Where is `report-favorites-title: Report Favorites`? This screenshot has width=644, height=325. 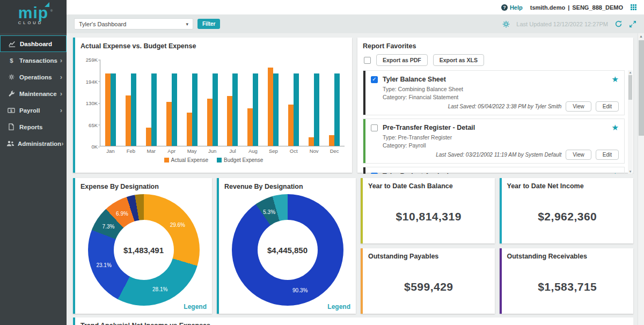 report-favorites-title: Report Favorites is located at coordinates (495, 45).